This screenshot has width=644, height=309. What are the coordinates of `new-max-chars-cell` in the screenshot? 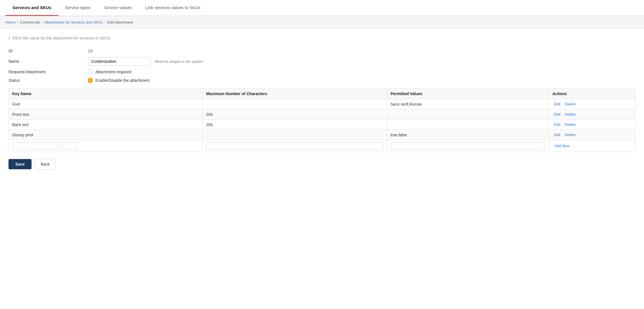 It's located at (295, 146).